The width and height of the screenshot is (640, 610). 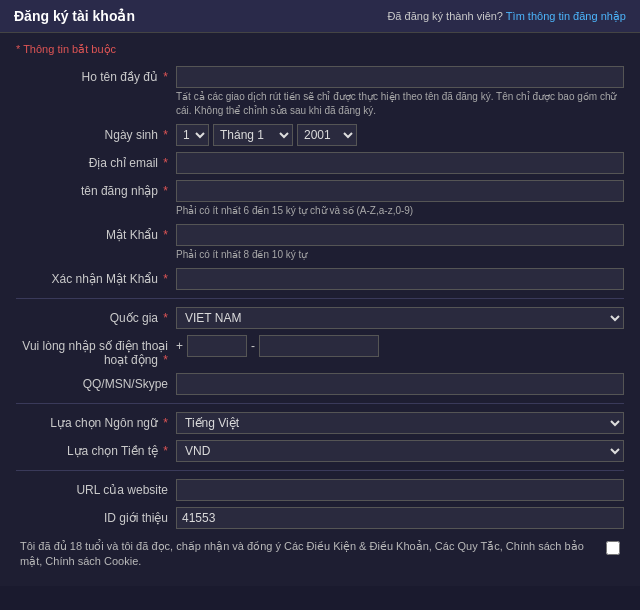 What do you see at coordinates (400, 423) in the screenshot?
I see `language-select: Tiếng Việt` at bounding box center [400, 423].